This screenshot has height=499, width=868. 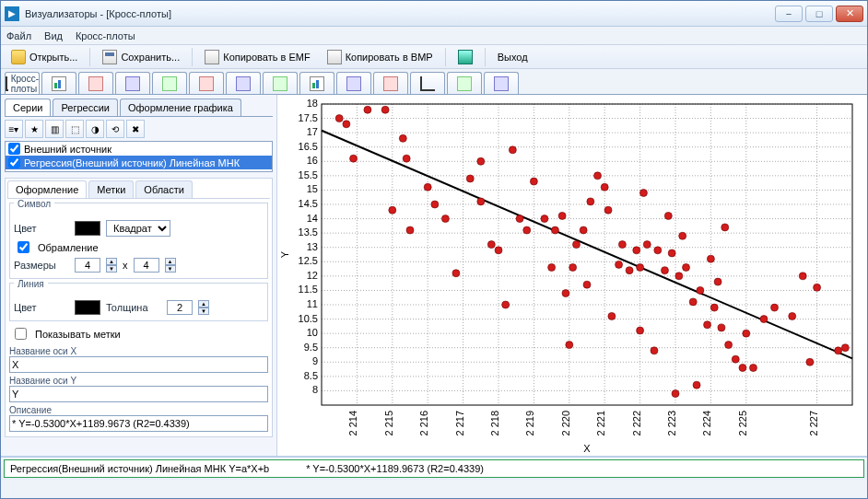 What do you see at coordinates (587, 448) in the screenshot?
I see `svg-text: X` at bounding box center [587, 448].